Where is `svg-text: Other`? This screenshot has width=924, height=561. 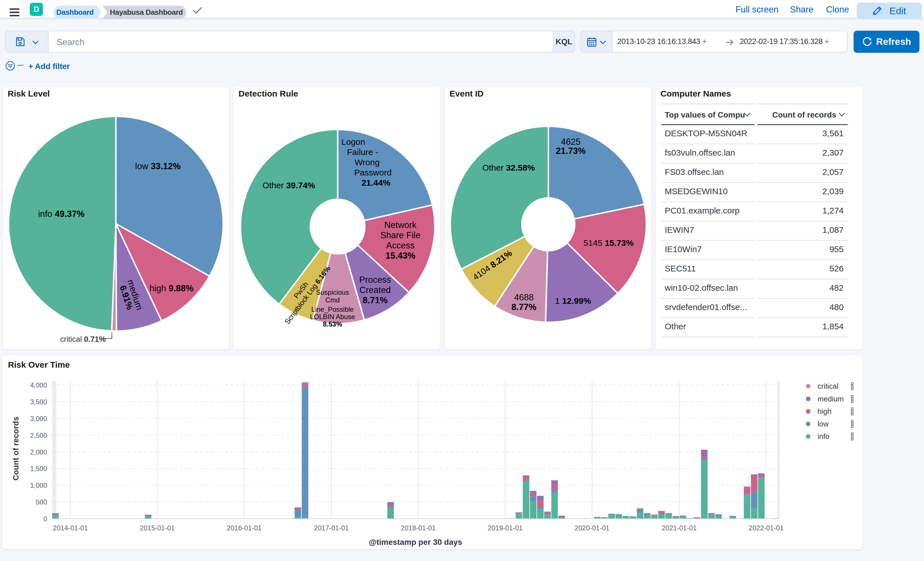
svg-text: Other is located at coordinates (675, 326).